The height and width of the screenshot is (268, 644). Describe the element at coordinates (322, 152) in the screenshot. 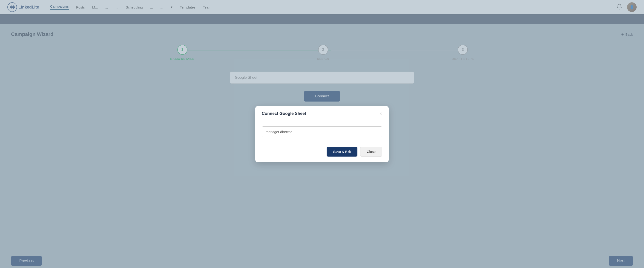

I see `modal-footer: Save & Exit Close` at that location.